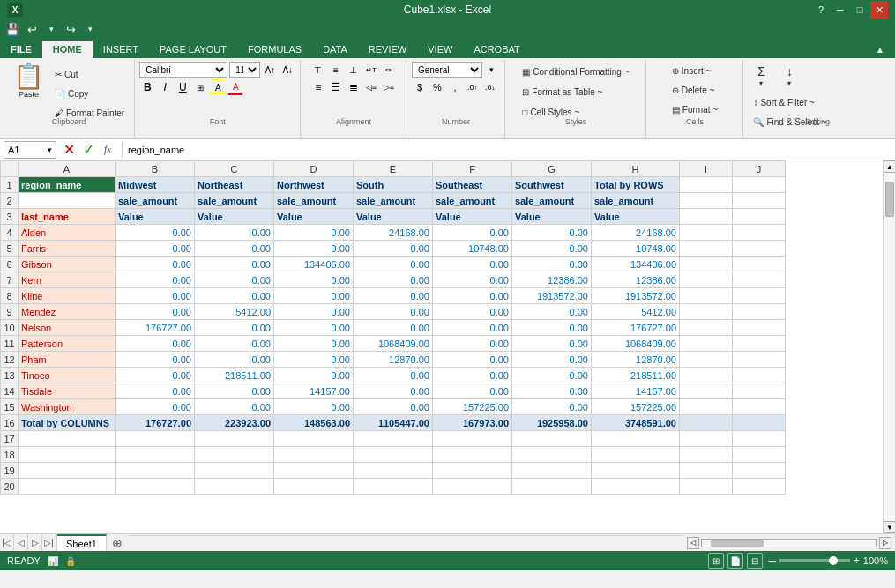  What do you see at coordinates (21, 49) in the screenshot?
I see `tab-file: FILE` at bounding box center [21, 49].